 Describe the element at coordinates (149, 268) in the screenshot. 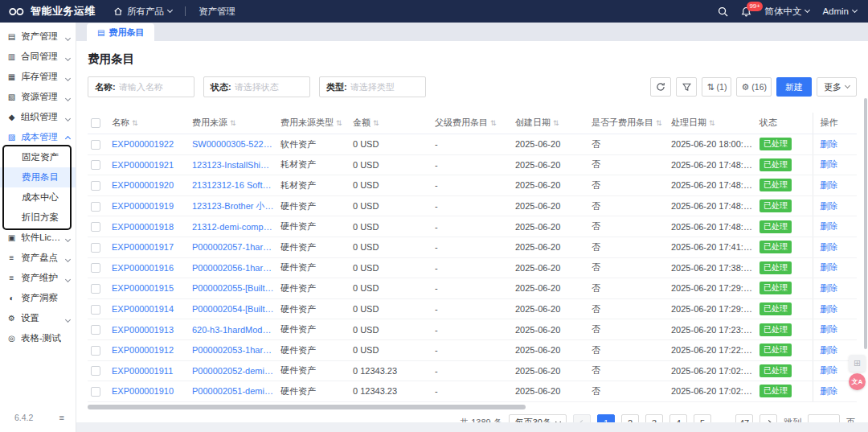

I see `expense-name-link: EXP000001916` at that location.